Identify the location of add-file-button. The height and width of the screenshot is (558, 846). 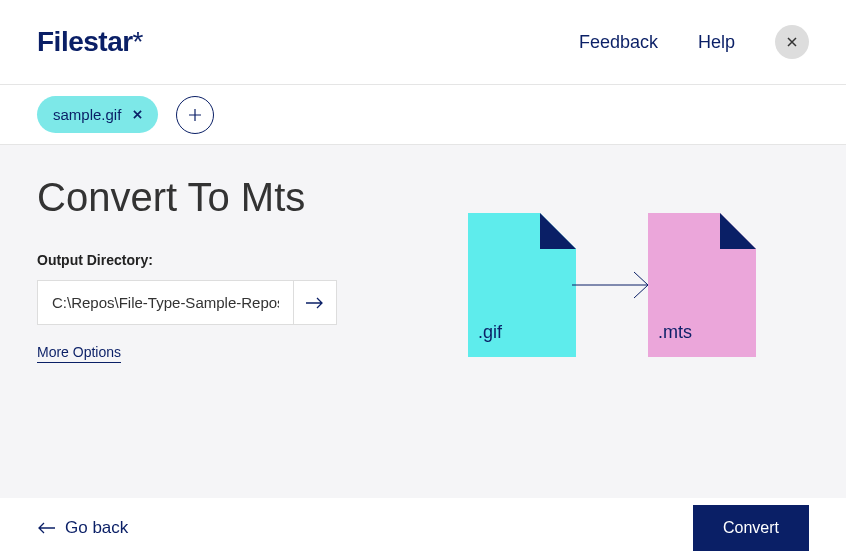
(195, 115).